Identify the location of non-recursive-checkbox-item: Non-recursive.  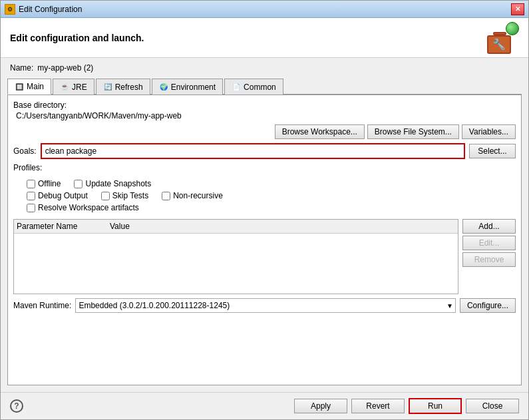
(192, 196).